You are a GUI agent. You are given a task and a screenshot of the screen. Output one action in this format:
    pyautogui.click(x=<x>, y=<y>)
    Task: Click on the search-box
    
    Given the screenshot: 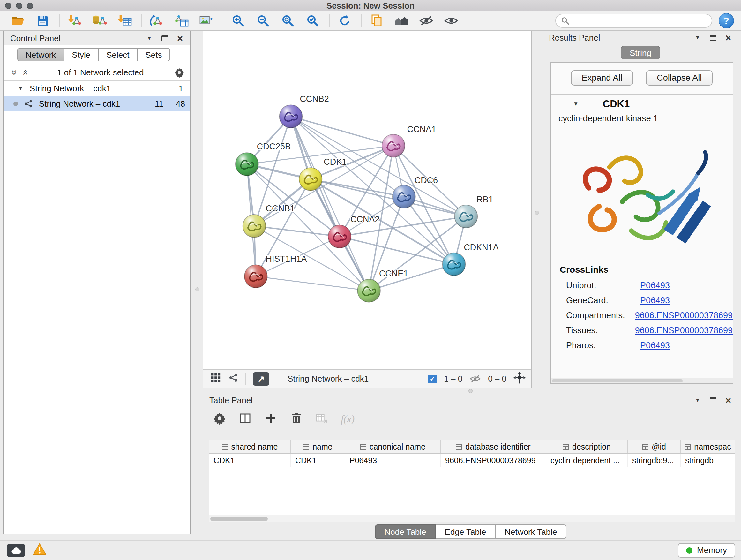 What is the action you would take?
    pyautogui.click(x=634, y=21)
    